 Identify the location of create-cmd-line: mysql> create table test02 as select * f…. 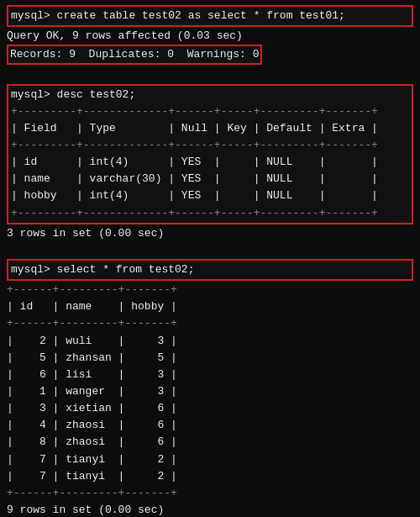
(210, 16).